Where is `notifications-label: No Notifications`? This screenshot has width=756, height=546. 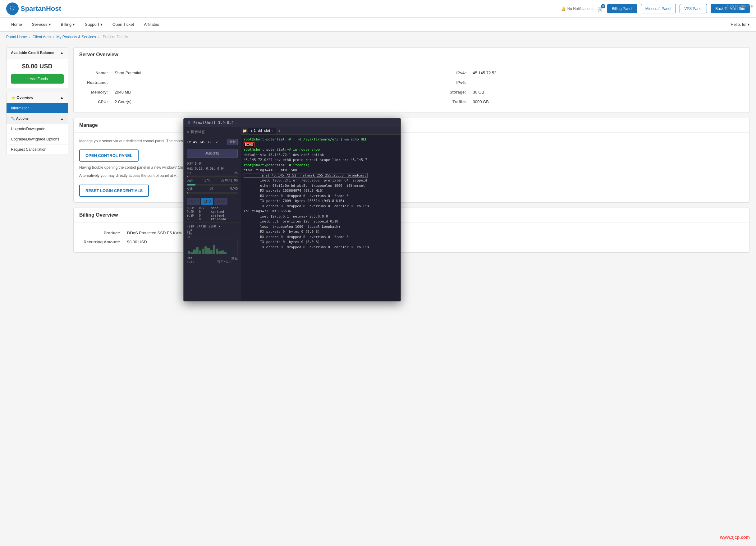
notifications-label: No Notifications is located at coordinates (580, 9).